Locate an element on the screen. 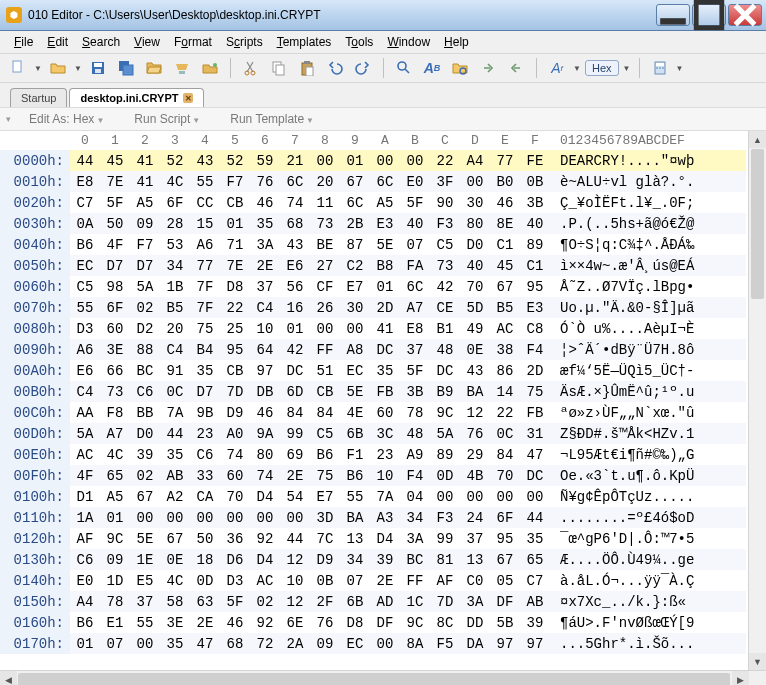 Image resolution: width=766 pixels, height=685 pixels. hex-byte: 5F is located at coordinates (415, 202).